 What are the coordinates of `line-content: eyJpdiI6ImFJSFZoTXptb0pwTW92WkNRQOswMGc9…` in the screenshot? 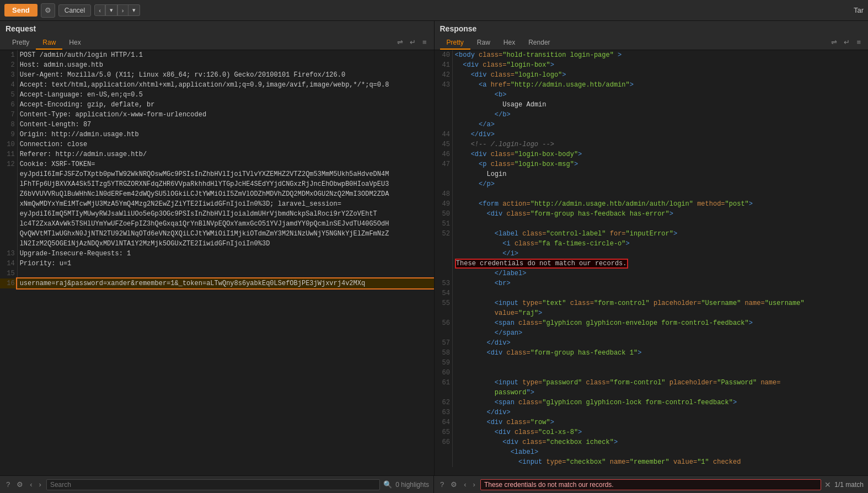 It's located at (225, 174).